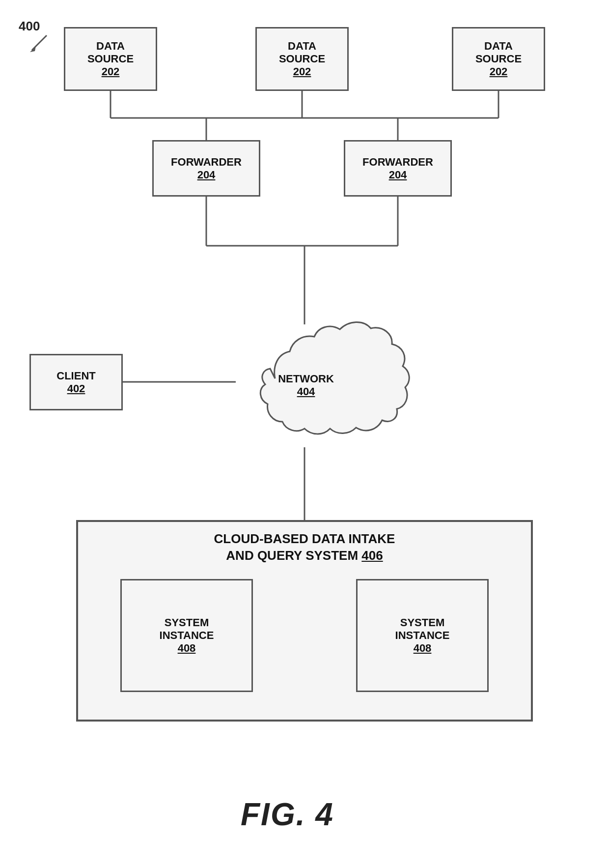 The height and width of the screenshot is (868, 609). I want to click on system-instance-1-ref: 408, so click(187, 648).